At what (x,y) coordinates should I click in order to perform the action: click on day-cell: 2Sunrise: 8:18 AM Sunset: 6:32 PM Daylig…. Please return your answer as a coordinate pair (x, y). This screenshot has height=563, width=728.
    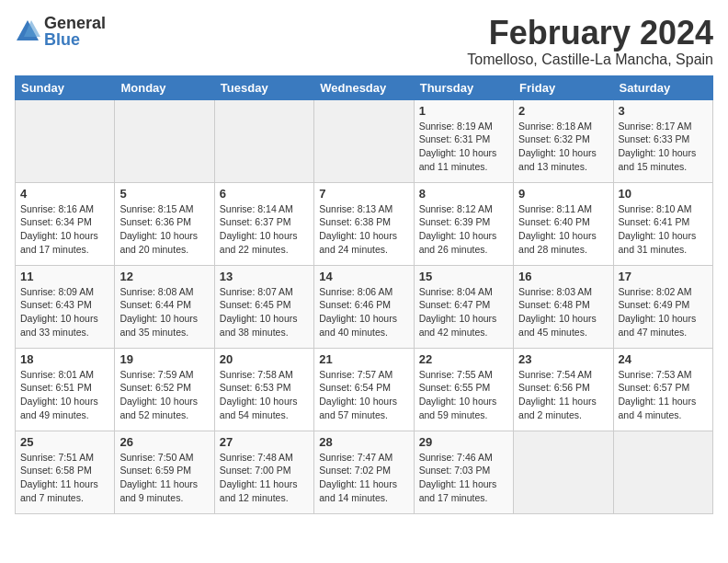
    Looking at the image, I should click on (563, 141).